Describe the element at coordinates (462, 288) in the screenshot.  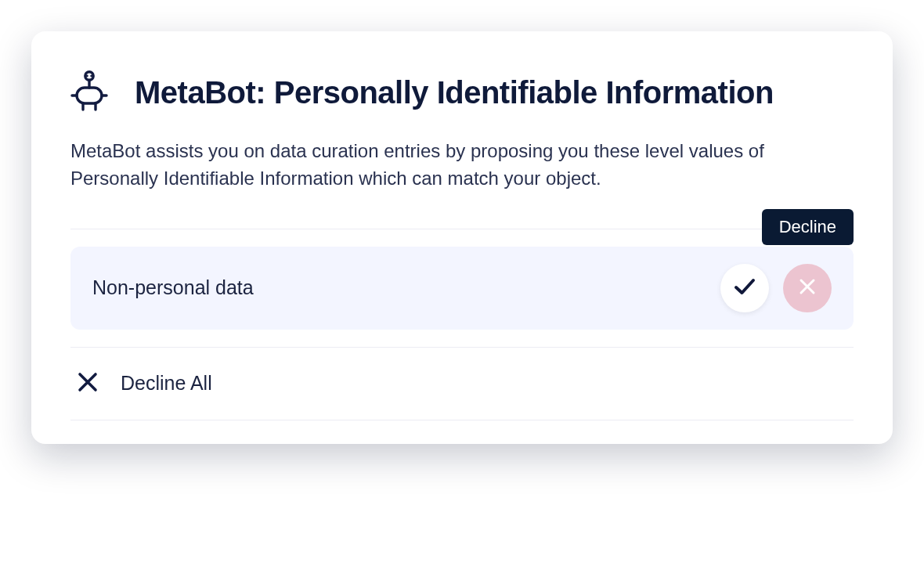
I see `suggestion-block: Decline Non-personal data` at that location.